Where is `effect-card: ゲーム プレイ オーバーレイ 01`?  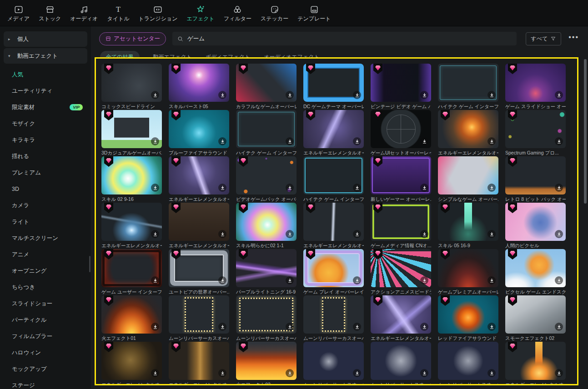
effect-card: ゲーム プレイ オーバーレイ 01 is located at coordinates (334, 272).